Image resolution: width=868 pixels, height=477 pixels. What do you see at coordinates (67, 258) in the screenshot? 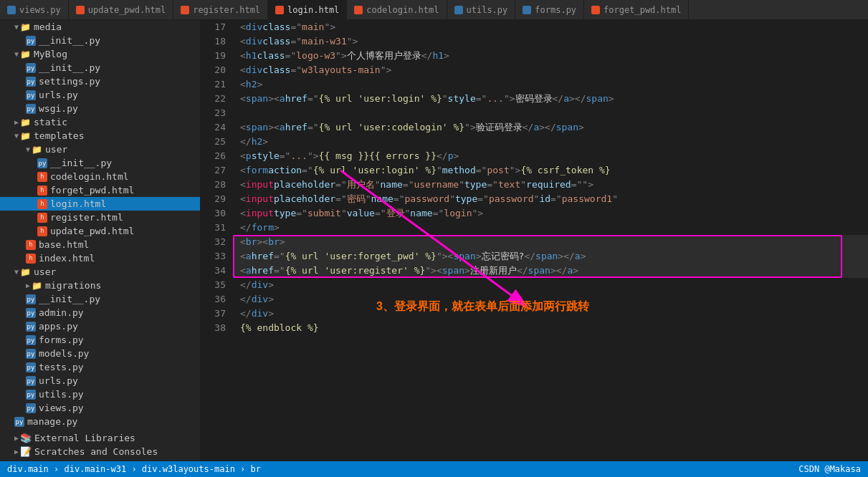
I see `sidebar-item-label: index.html` at bounding box center [67, 258].